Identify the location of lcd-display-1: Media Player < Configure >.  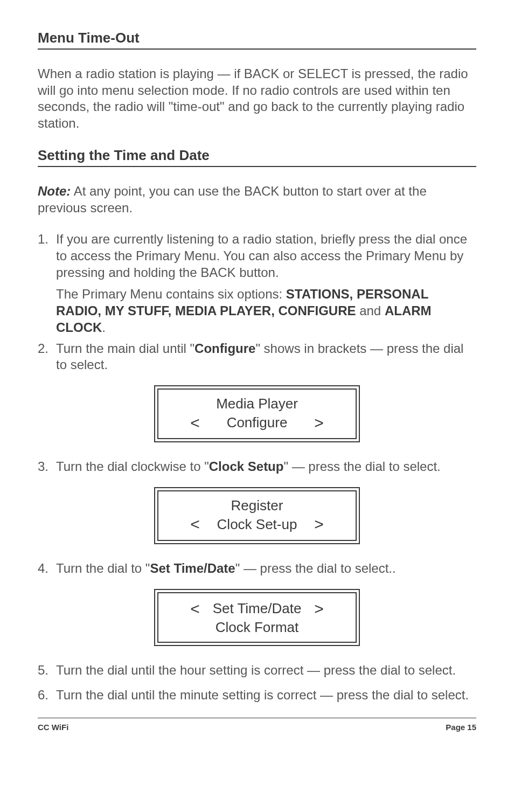
(257, 414).